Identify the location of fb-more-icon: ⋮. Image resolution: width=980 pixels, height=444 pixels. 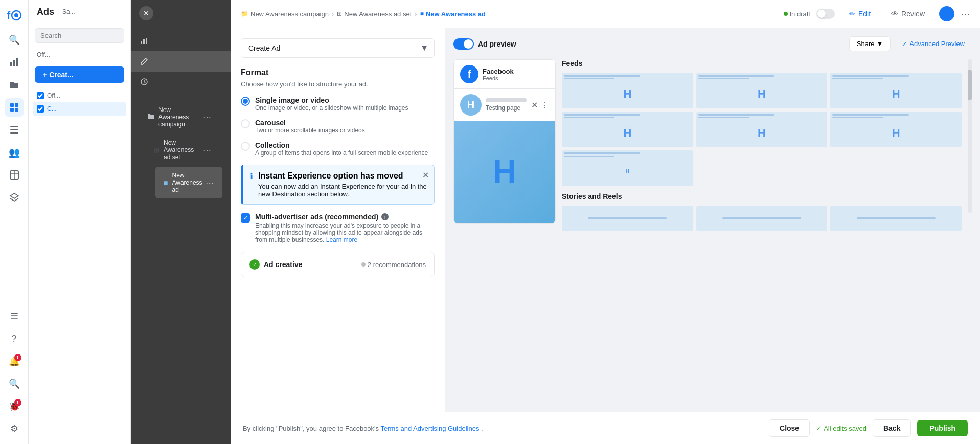
(545, 105).